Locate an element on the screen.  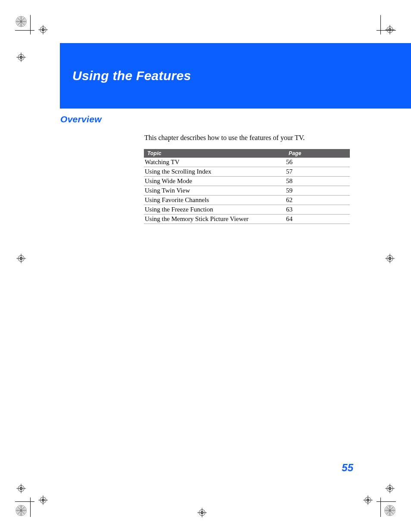
section-heading: Overview is located at coordinates (207, 119).